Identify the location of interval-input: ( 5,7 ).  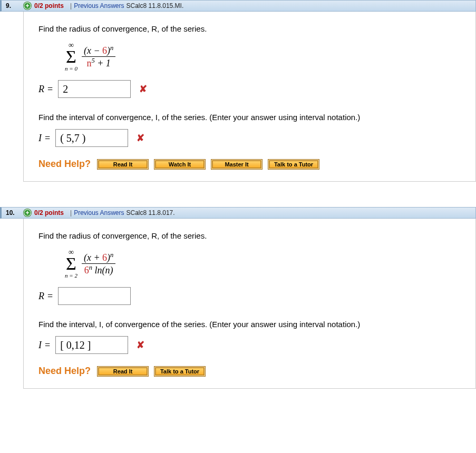
(92, 138).